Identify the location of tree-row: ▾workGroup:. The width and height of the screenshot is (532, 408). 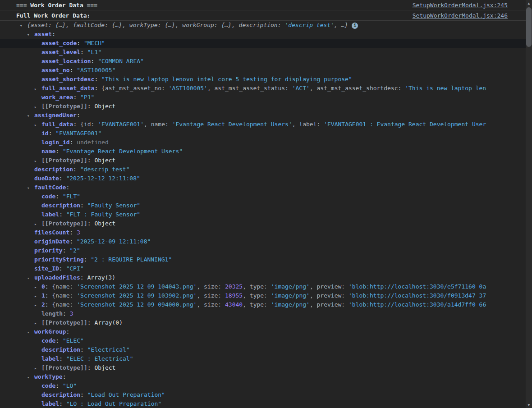
(263, 332).